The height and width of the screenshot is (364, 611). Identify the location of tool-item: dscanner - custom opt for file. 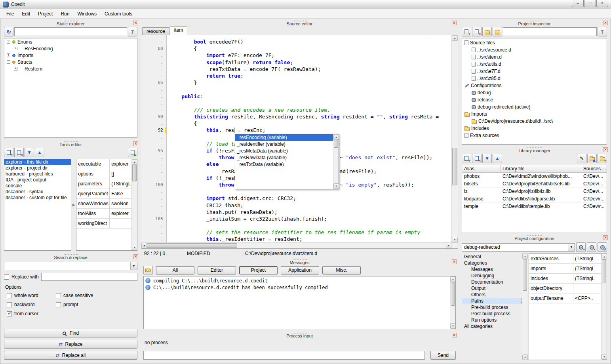
(38, 198).